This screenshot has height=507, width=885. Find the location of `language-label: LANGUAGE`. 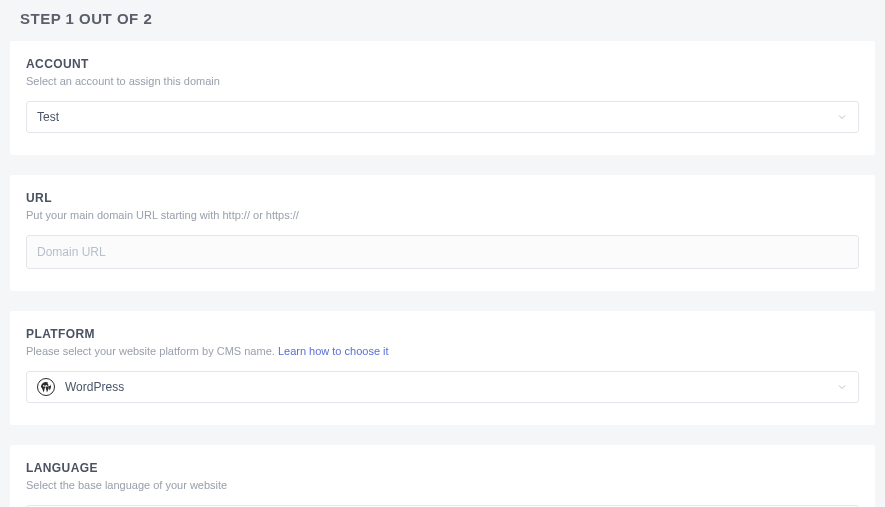

language-label: LANGUAGE is located at coordinates (442, 468).